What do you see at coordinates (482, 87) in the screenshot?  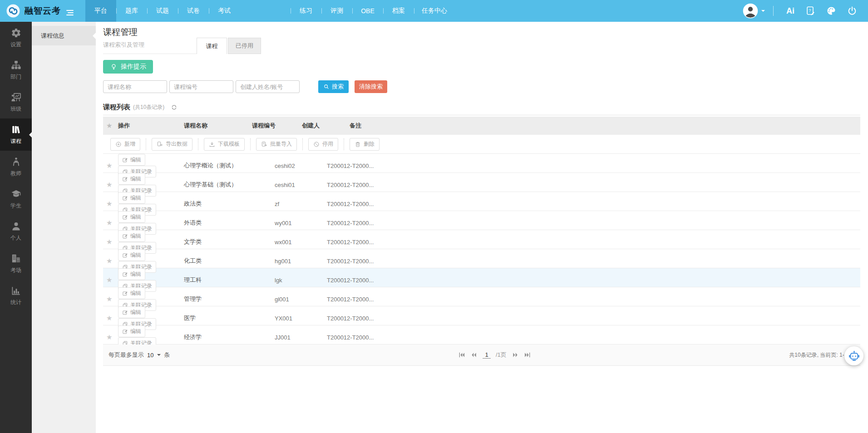 I see `search-bar: 搜索 清除搜索` at bounding box center [482, 87].